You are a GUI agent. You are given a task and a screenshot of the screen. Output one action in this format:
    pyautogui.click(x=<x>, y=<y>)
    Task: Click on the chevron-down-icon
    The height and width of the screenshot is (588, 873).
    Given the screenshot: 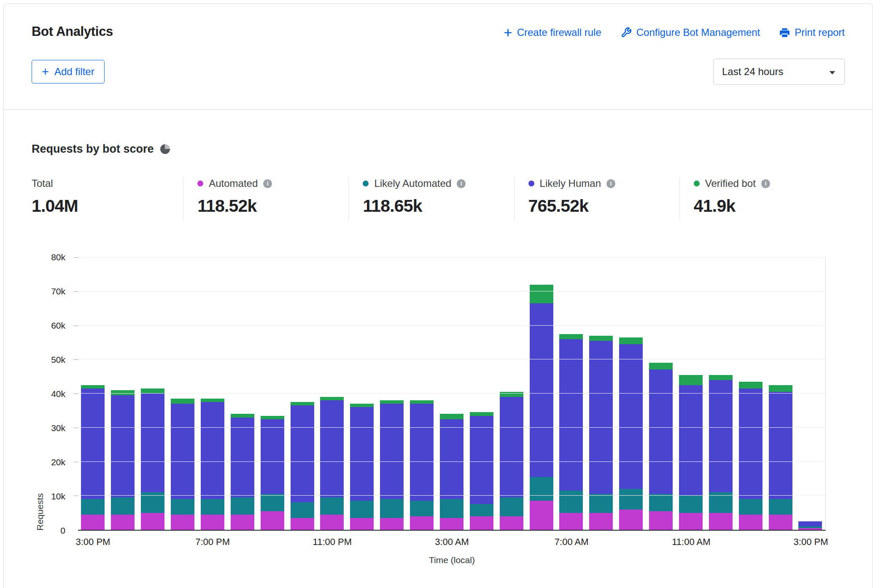 What is the action you would take?
    pyautogui.click(x=833, y=72)
    